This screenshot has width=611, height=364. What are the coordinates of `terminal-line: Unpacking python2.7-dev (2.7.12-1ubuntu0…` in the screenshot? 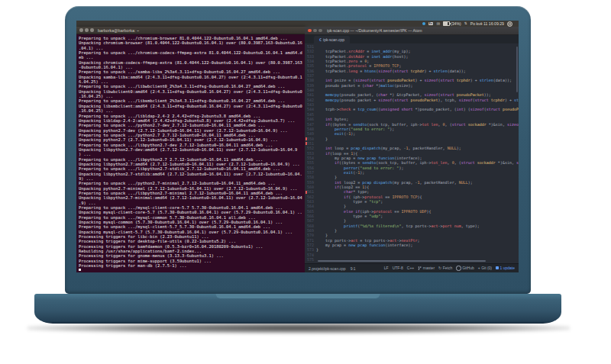 It's located at (192, 130).